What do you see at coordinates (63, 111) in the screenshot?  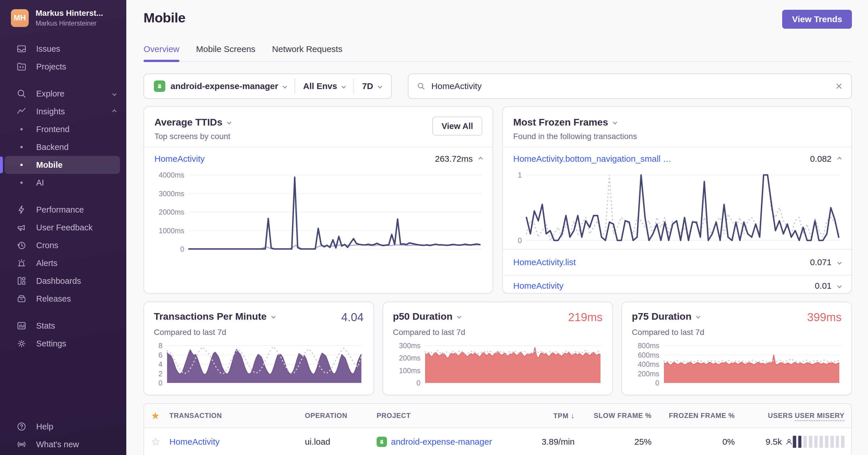 I see `sidebar-item-insights: Insights` at bounding box center [63, 111].